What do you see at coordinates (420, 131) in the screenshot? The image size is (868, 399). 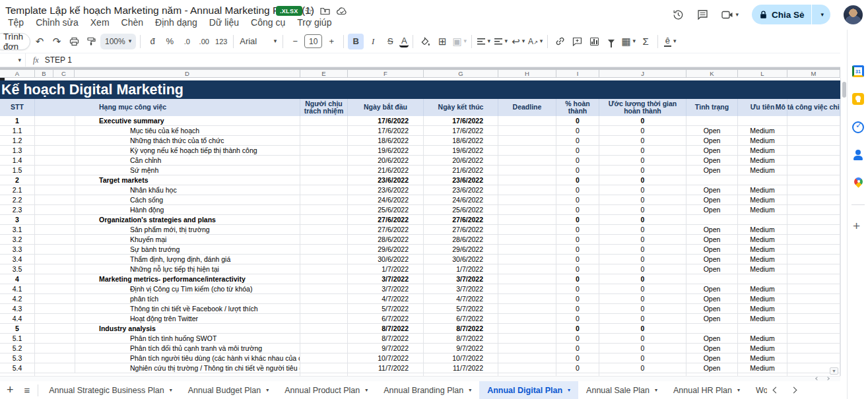 I see `table-row-1.1: 1.1Mục tiêu của kế hoạch17/6/202217/6/20…` at bounding box center [420, 131].